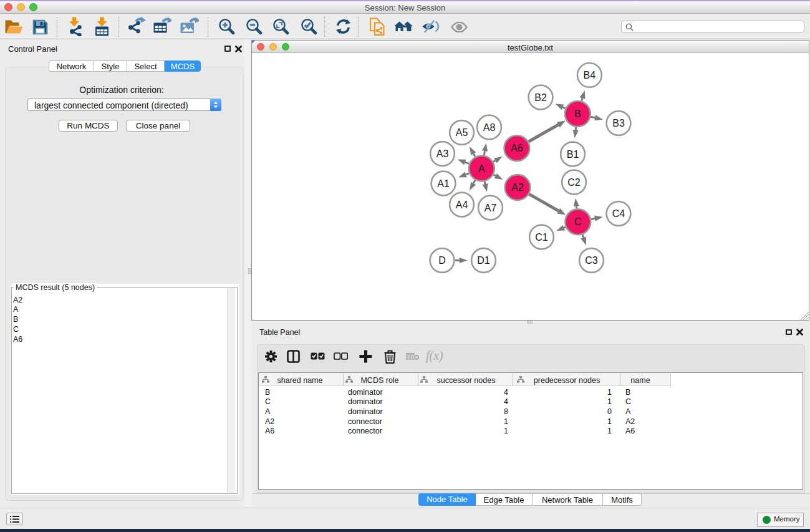  Describe the element at coordinates (442, 261) in the screenshot. I see `svg-text: D` at that location.